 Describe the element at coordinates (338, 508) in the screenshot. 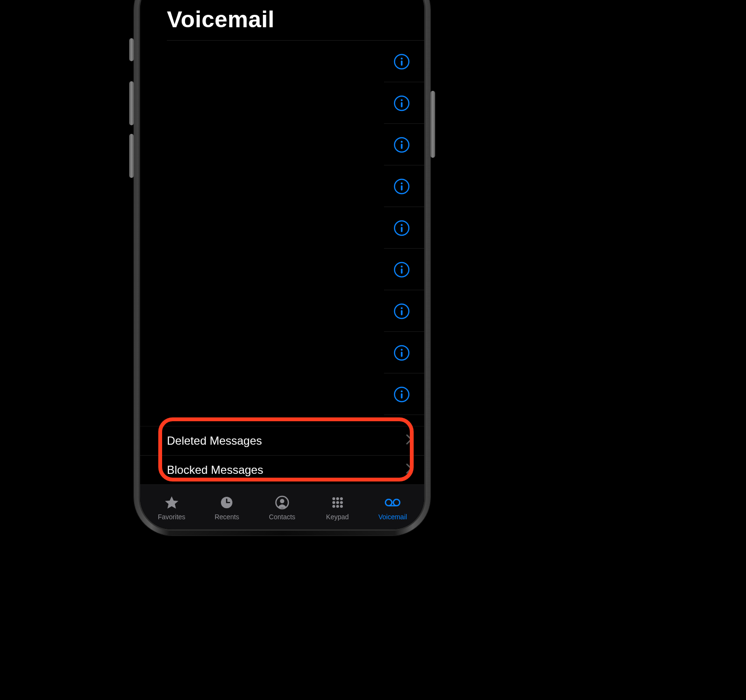

I see `tab-keypad: Keypad` at that location.